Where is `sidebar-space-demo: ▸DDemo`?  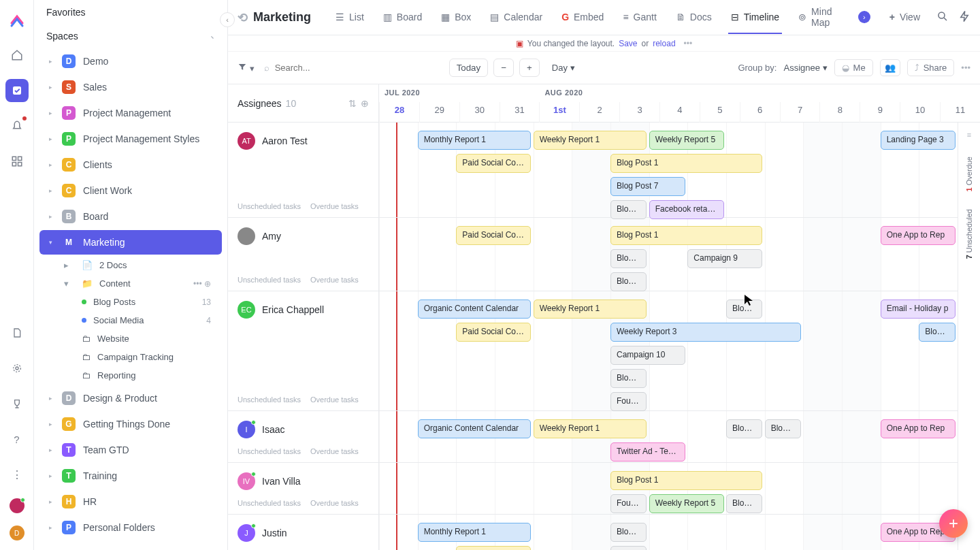
sidebar-space-demo: ▸DDemo is located at coordinates (131, 61).